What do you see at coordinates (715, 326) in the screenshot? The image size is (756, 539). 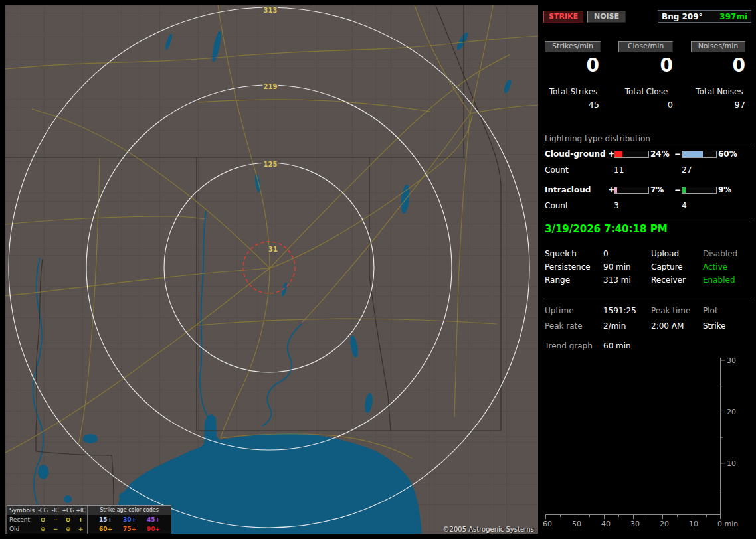 I see `plot-value: Strike` at bounding box center [715, 326].